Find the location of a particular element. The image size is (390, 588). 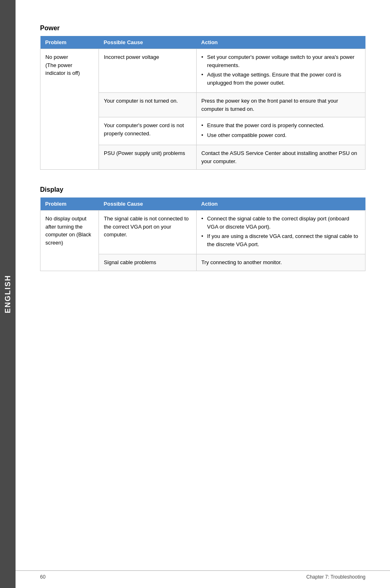

power-cause-cell: Your computer is not turned on. is located at coordinates (148, 105).